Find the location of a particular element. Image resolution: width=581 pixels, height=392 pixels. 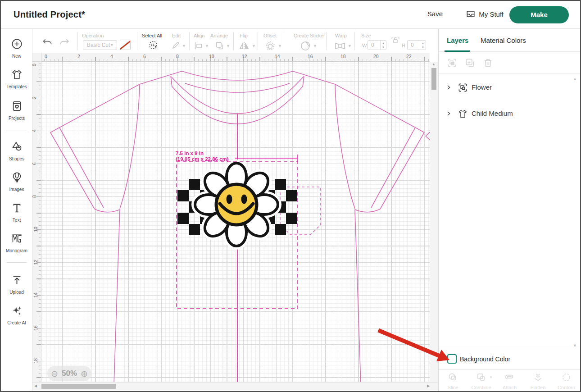

warp-icon is located at coordinates (340, 46).